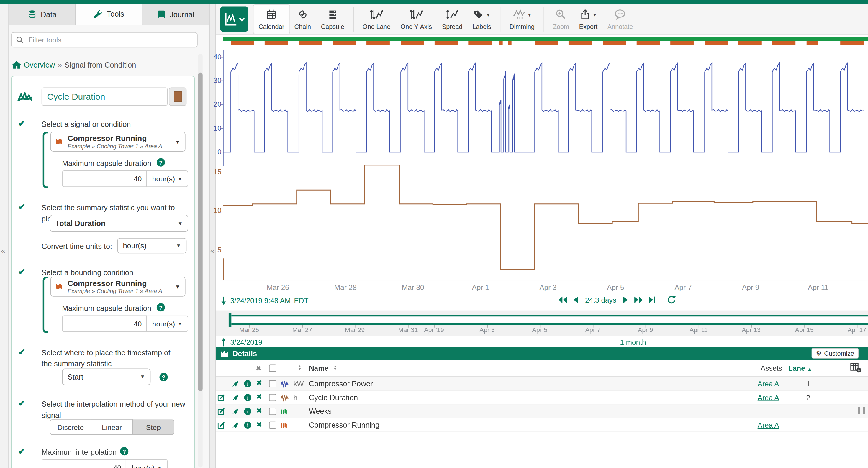 Image resolution: width=868 pixels, height=468 pixels. What do you see at coordinates (259, 368) in the screenshot?
I see `remove-all-icon: ✖` at bounding box center [259, 368].